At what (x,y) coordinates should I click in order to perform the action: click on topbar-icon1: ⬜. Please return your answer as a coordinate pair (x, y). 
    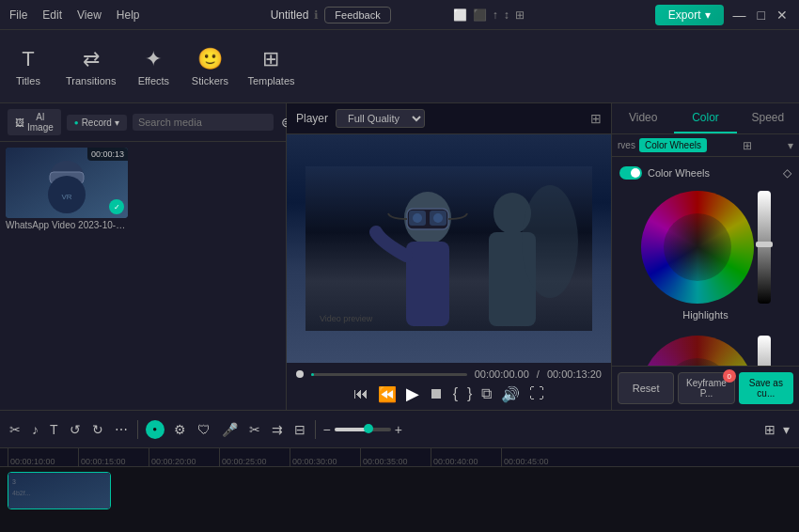
    Looking at the image, I should click on (461, 15).